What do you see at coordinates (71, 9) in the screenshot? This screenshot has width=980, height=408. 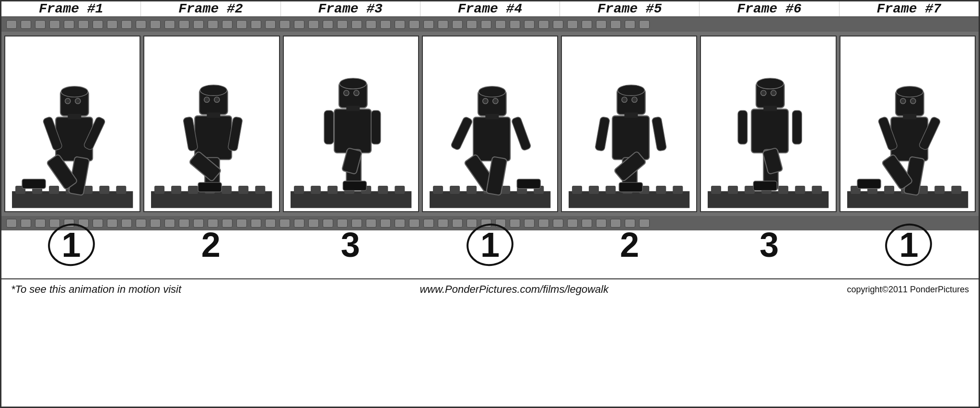 I see `frame-label-1: Frame #1` at bounding box center [71, 9].